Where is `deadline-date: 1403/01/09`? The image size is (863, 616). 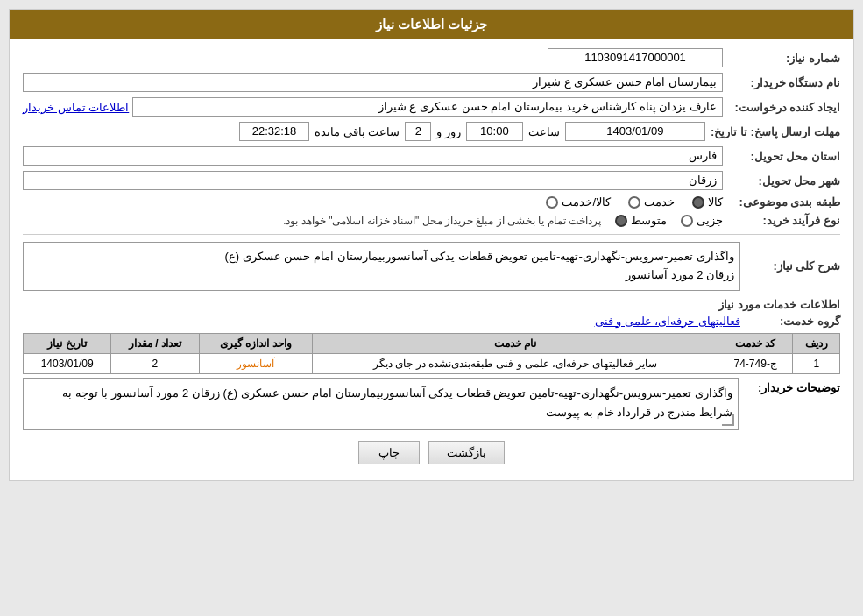 deadline-date: 1403/01/09 is located at coordinates (635, 131).